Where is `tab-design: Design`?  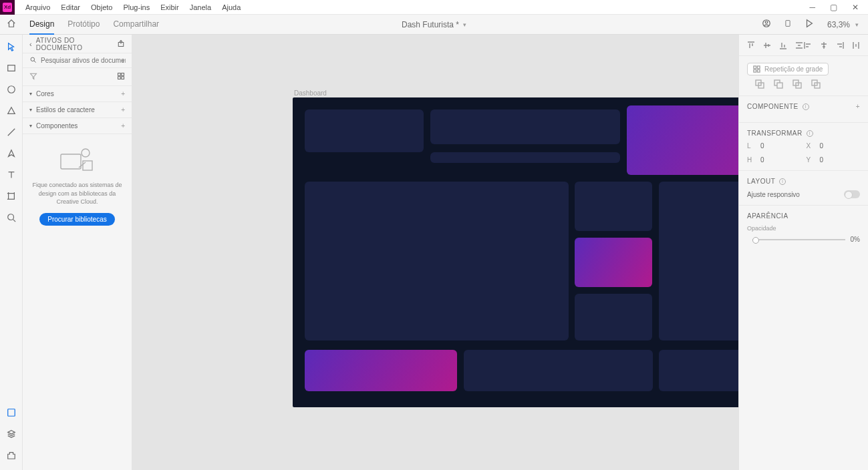 tab-design: Design is located at coordinates (41, 25).